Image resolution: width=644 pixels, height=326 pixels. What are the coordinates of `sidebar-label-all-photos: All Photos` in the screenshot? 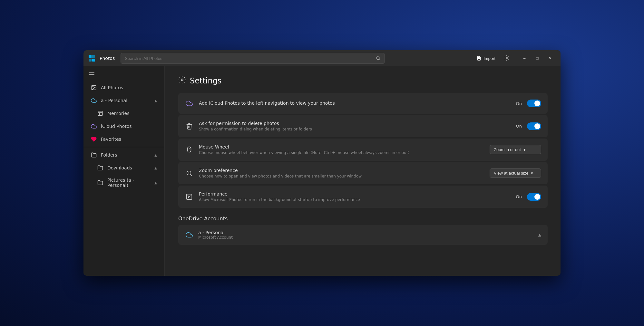 It's located at (112, 88).